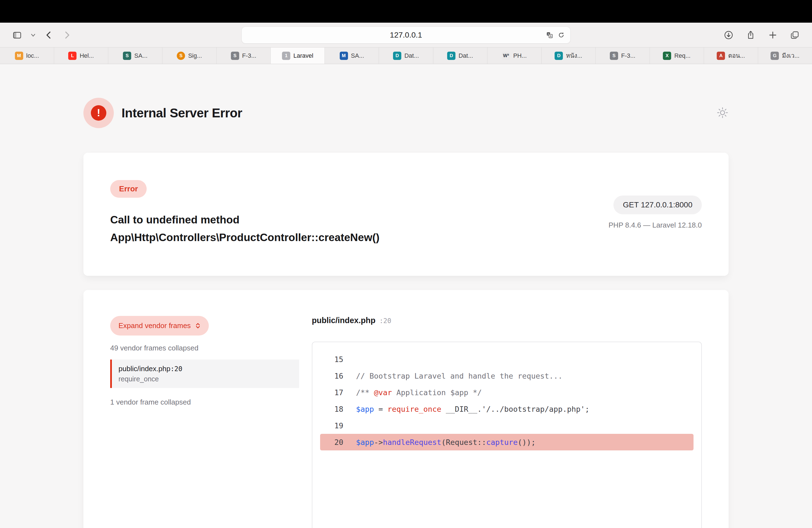 The height and width of the screenshot is (528, 812). What do you see at coordinates (195, 56) in the screenshot?
I see `tab-label: Sig...` at bounding box center [195, 56].